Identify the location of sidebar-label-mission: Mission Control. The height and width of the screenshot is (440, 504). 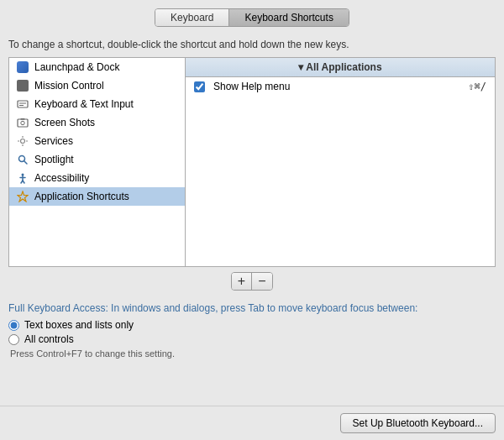
(69, 86).